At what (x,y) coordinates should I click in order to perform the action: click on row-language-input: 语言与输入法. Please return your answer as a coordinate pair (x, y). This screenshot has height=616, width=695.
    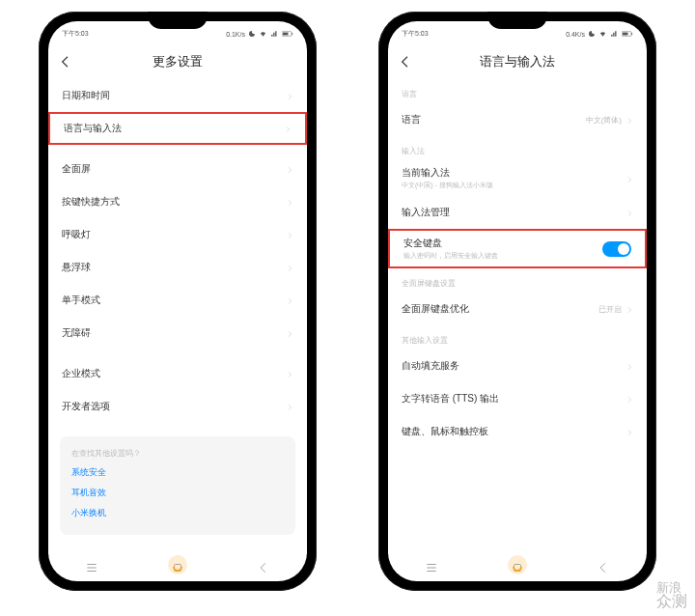
    Looking at the image, I should click on (178, 128).